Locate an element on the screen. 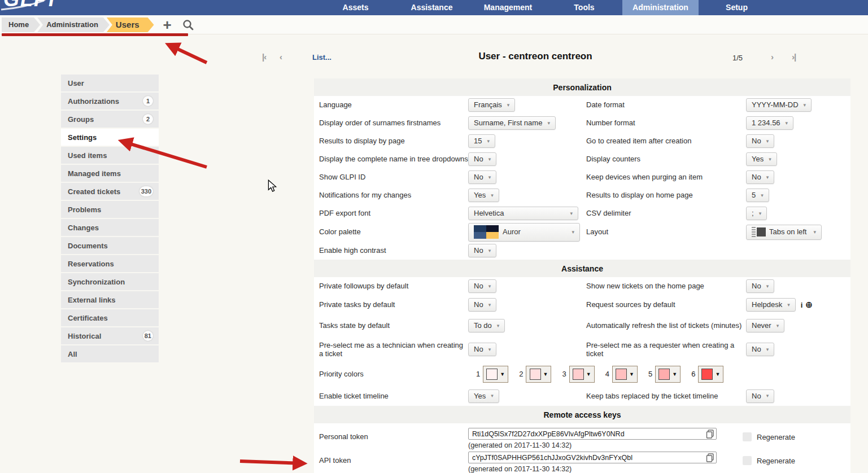 The image size is (868, 473). api-token-input is located at coordinates (592, 457).